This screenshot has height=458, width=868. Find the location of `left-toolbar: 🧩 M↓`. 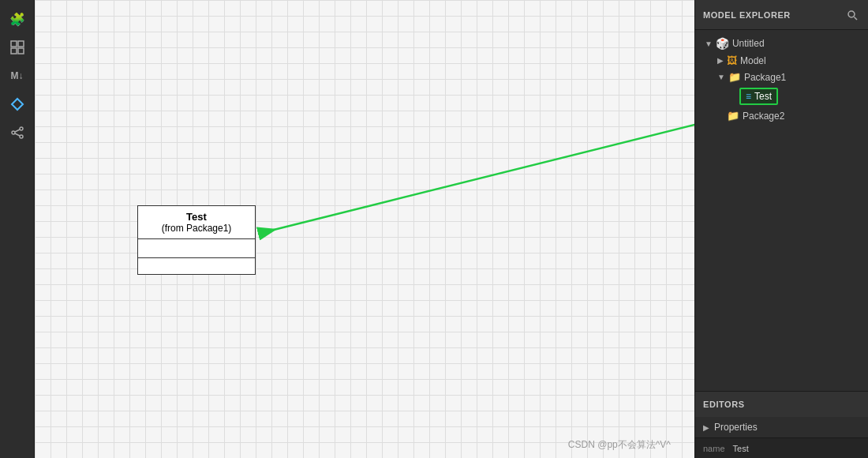

left-toolbar: 🧩 M↓ is located at coordinates (17, 229).